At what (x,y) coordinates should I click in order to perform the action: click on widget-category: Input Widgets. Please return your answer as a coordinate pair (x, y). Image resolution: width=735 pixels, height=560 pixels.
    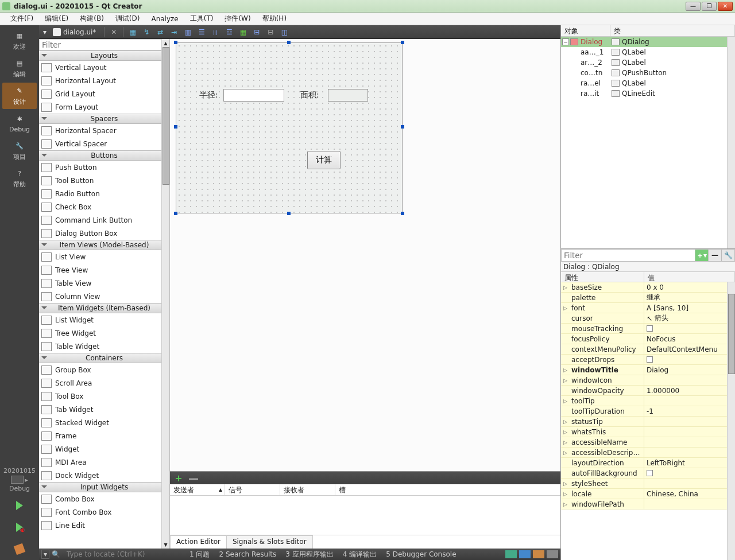
    Looking at the image, I should click on (105, 487).